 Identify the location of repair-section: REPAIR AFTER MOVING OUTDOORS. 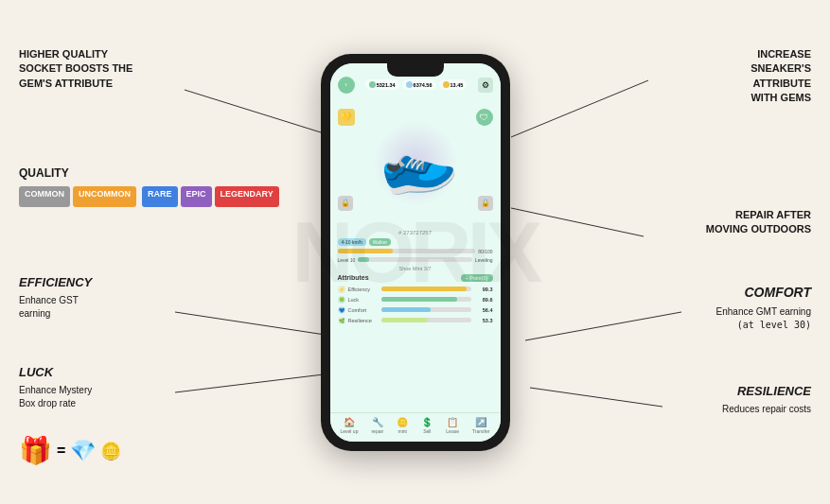
(759, 223).